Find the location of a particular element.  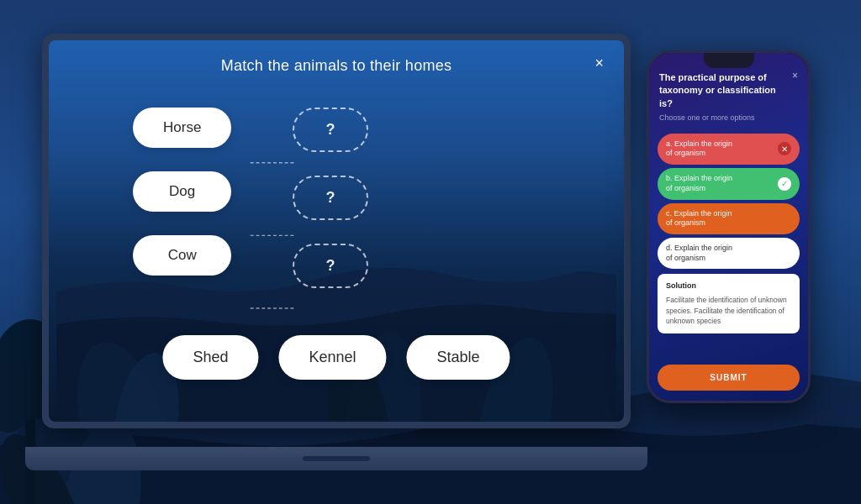

phone-option-d: d. Explain the originof organism is located at coordinates (728, 254).